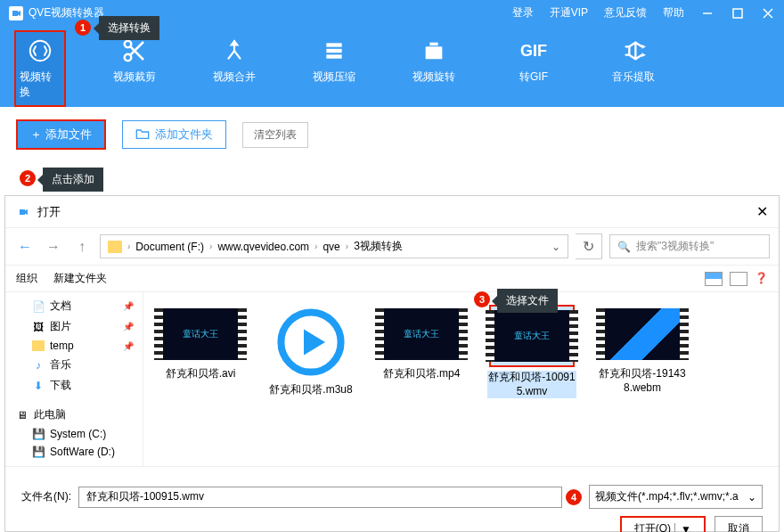  What do you see at coordinates (74, 434) in the screenshot?
I see `sidebar-item-drive-c: 💾System (C:)` at bounding box center [74, 434].